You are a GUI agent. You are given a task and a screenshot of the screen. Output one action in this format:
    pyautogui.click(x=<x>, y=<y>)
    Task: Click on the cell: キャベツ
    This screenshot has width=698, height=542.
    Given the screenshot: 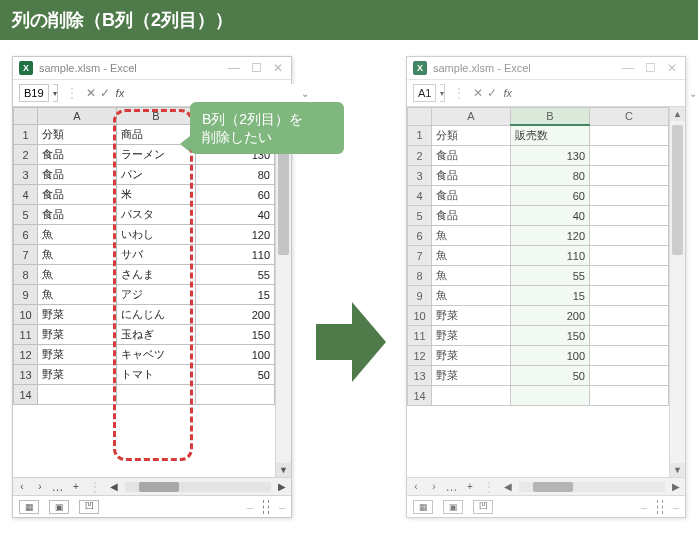 What is the action you would take?
    pyautogui.click(x=156, y=355)
    